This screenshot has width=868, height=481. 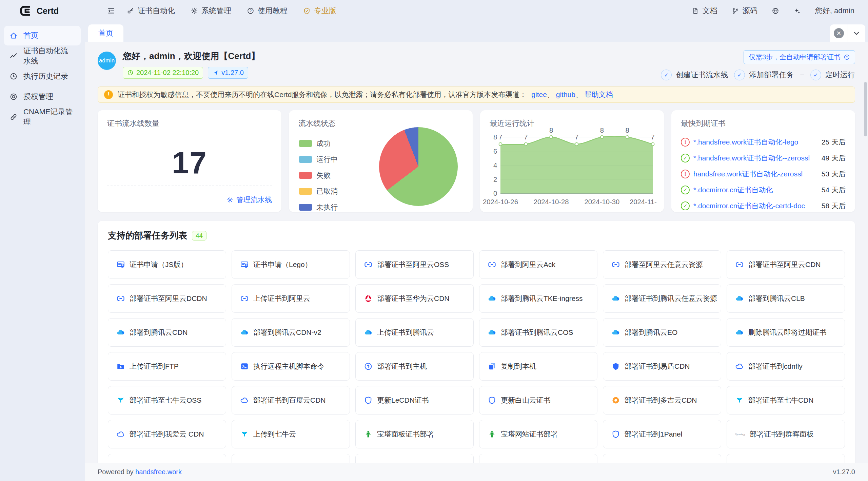 I want to click on deploy-task-card: 部署证书到百度云CDN, so click(x=291, y=400).